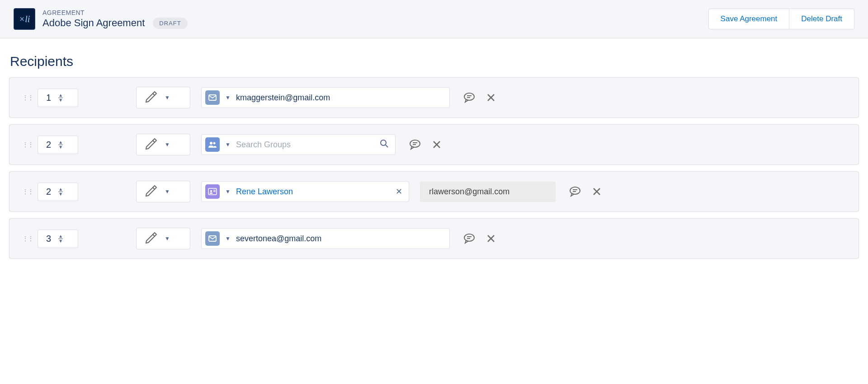 The image size is (868, 384). Describe the element at coordinates (434, 239) in the screenshot. I see `recipient-row: ⋮⋮ 3 ▲▼ ▼ ▼ severtonea@gmail.com` at that location.